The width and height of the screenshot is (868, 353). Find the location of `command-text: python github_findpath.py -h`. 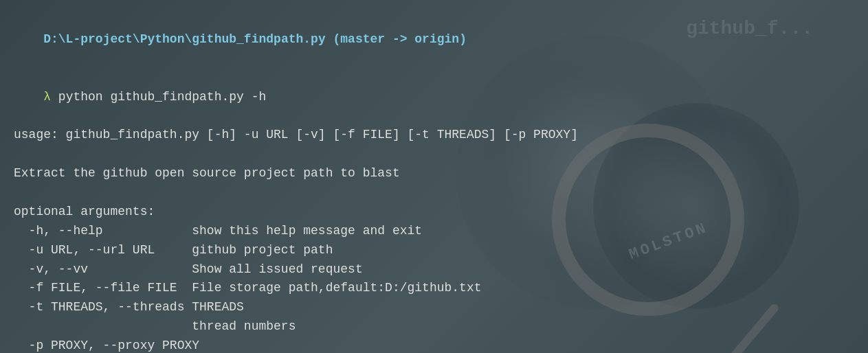

command-text: python github_findpath.py -h is located at coordinates (158, 97).